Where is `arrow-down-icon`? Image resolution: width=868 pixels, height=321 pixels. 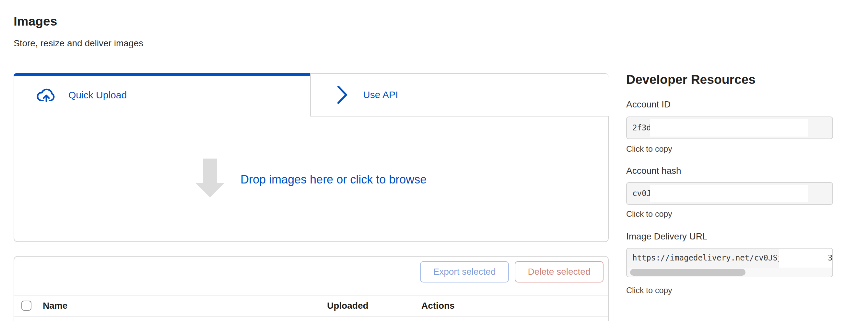 arrow-down-icon is located at coordinates (210, 178).